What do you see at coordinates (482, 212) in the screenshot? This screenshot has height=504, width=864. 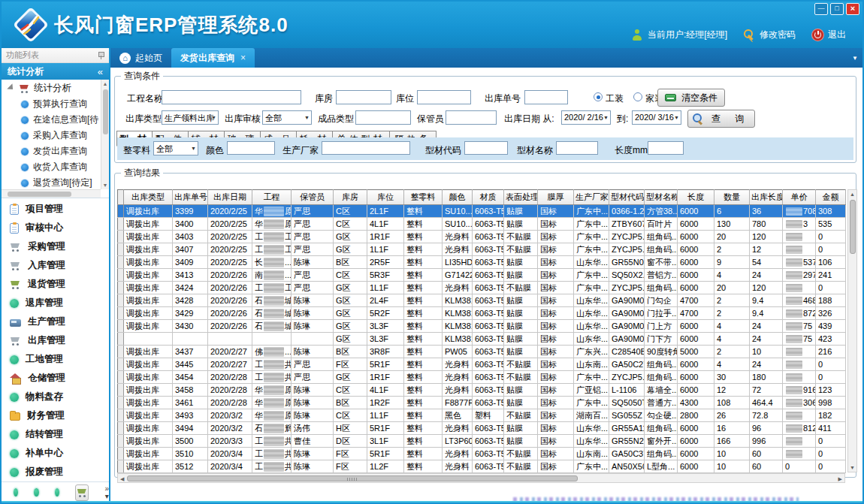 I see `table-row: 调拨出库33992020/2/25华原...严思C区2L1F整料SU10...6…` at bounding box center [482, 212].